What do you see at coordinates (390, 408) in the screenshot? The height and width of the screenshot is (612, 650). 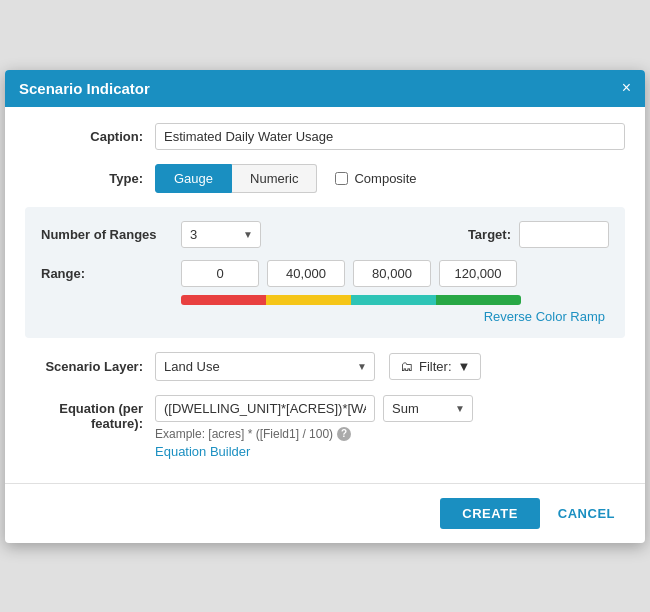 I see `equation-input-row: Sum Average Count ▼` at bounding box center [390, 408].